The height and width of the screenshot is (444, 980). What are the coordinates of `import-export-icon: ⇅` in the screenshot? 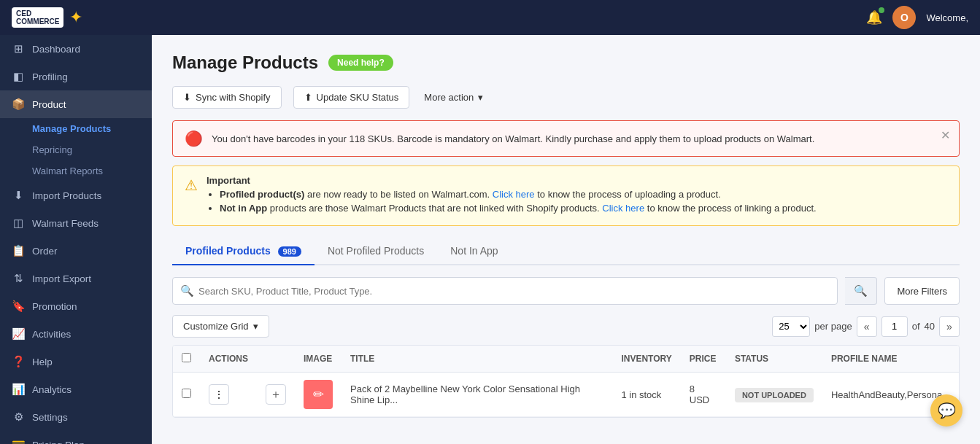 It's located at (18, 279).